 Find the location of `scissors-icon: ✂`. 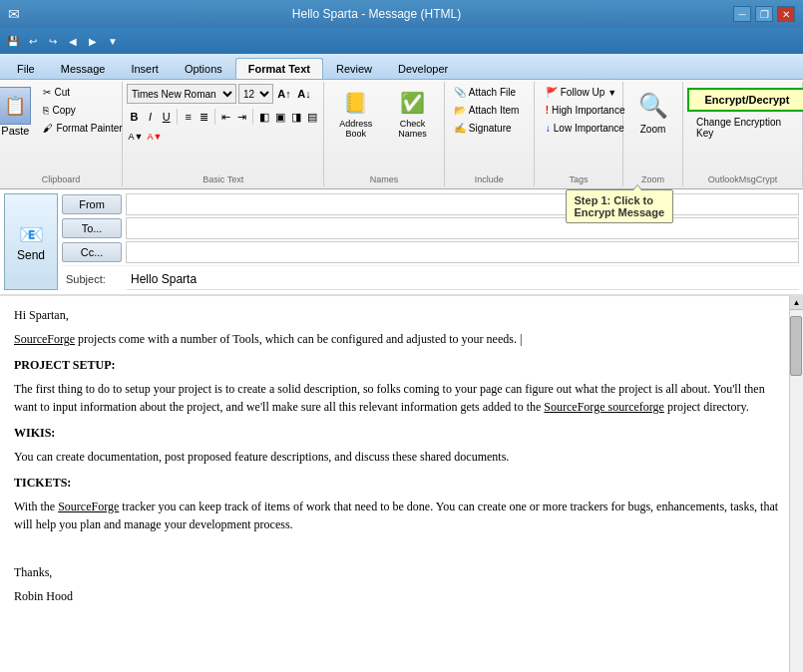

scissors-icon: ✂ is located at coordinates (47, 92).